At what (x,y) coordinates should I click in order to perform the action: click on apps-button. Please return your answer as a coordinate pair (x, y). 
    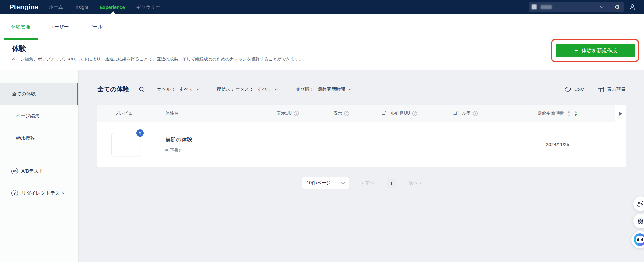
    Looking at the image, I should click on (639, 221).